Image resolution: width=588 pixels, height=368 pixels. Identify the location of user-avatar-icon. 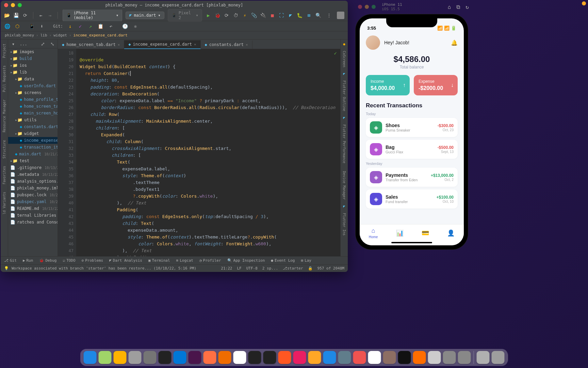
(341, 15).